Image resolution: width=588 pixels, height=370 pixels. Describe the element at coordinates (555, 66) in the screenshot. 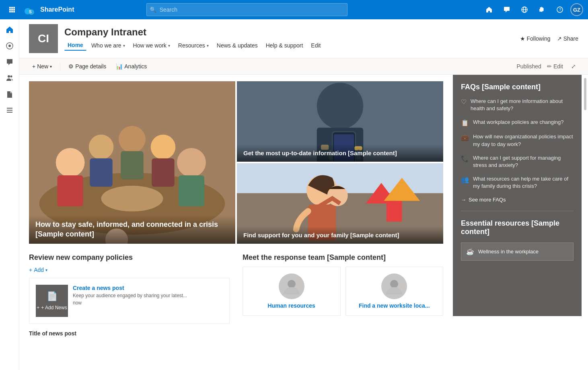

I see `edit-page-button: ✏ Edit` at that location.